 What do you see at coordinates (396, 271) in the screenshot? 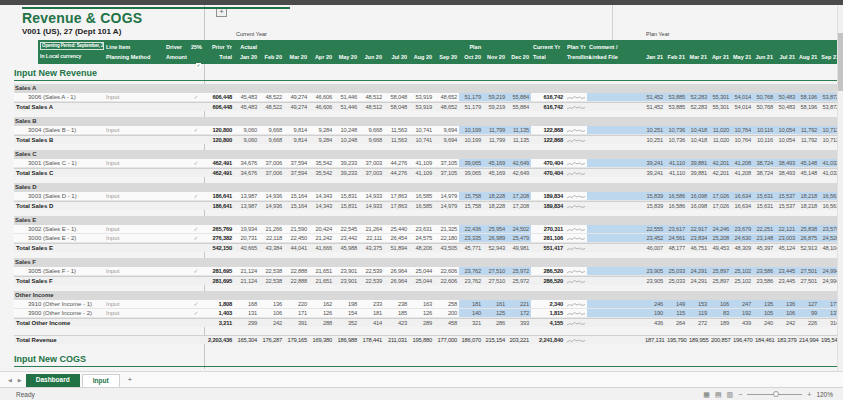
I see `actual-month-cell: 26,964` at bounding box center [396, 271].